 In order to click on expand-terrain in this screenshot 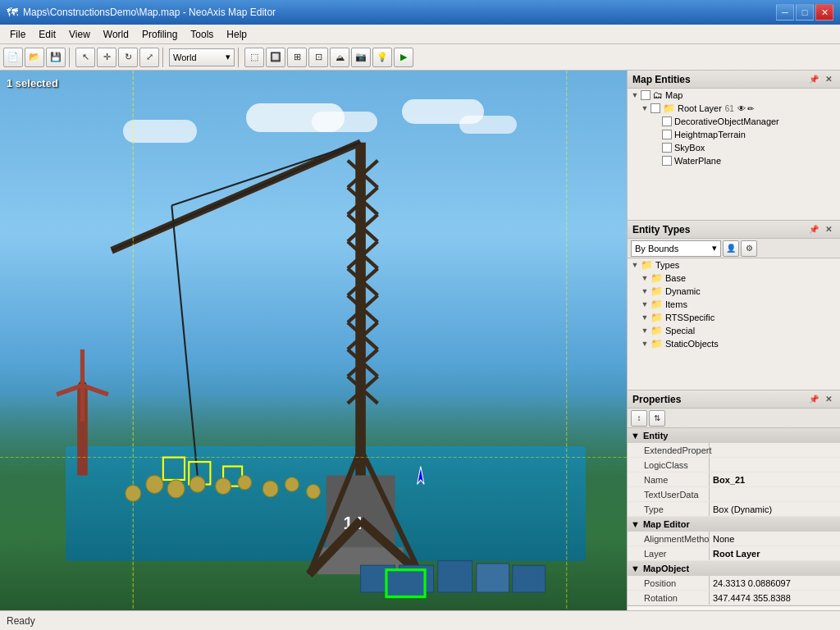, I will do `click(656, 135)`.